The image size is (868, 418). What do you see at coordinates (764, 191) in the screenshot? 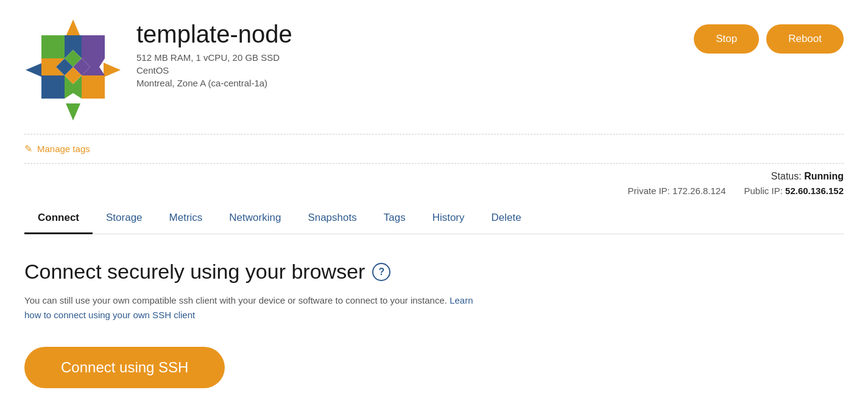
I see `public-ip-label: Public IP:` at bounding box center [764, 191].